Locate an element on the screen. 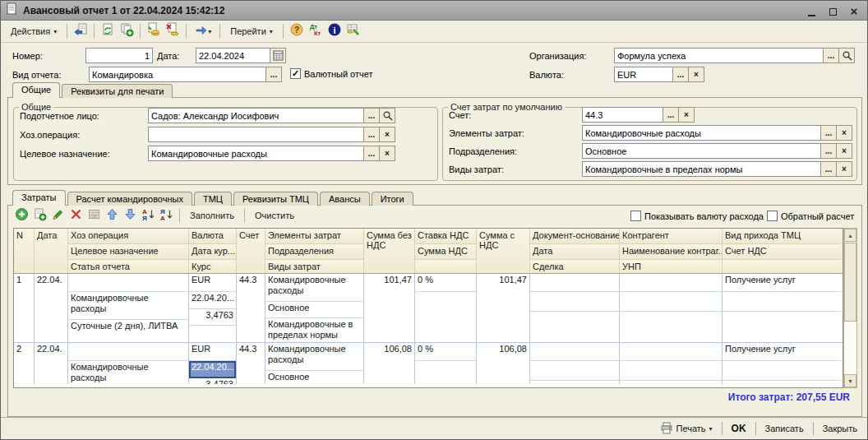 The height and width of the screenshot is (440, 868). cell-report-item: Суточные (2 дня), ЛИТВА is located at coordinates (128, 331).